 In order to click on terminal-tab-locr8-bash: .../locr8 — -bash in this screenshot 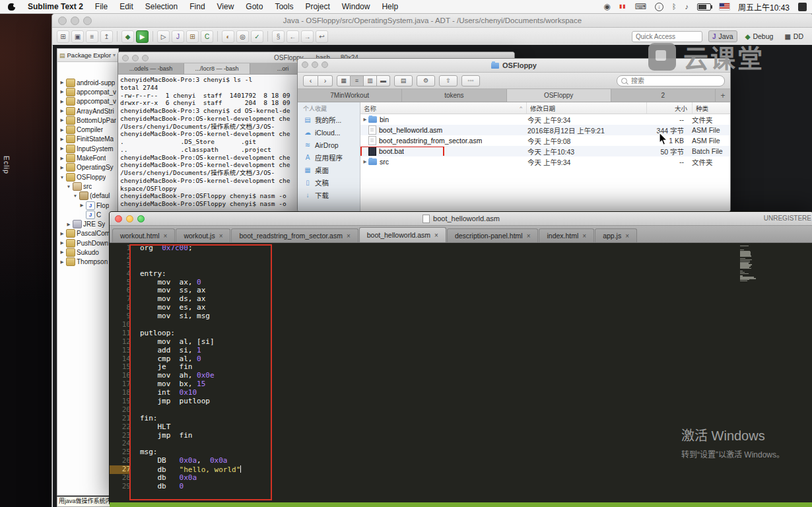, I will do `click(217, 69)`.